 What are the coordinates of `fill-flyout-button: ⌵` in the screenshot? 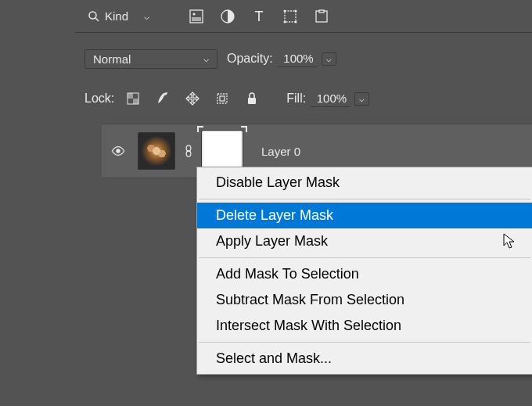 It's located at (361, 99).